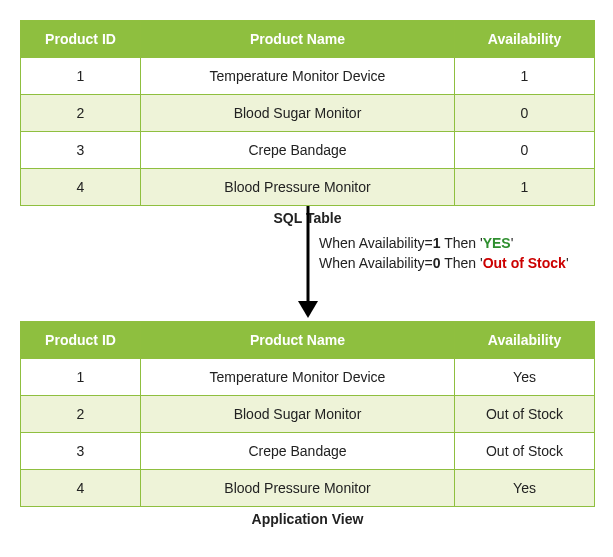 The image size is (613, 557). Describe the element at coordinates (308, 114) in the screenshot. I see `table-row: 2 Blood Sugar Monitor 0` at that location.